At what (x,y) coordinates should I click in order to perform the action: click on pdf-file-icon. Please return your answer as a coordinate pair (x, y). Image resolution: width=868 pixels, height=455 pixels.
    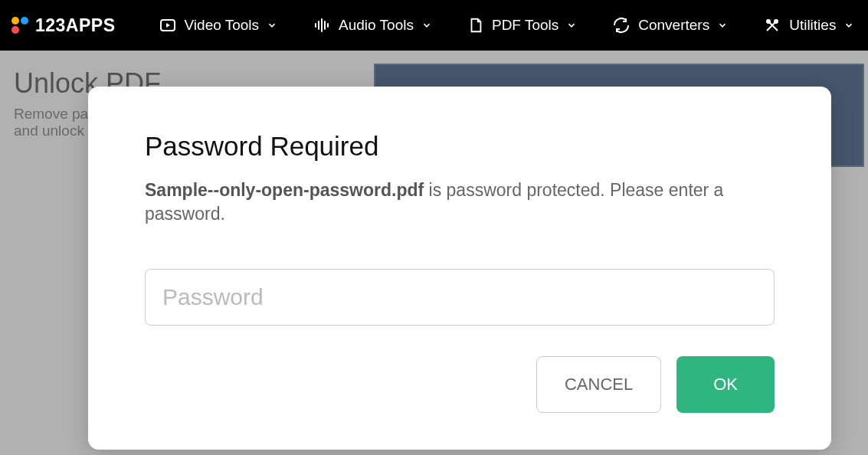
    Looking at the image, I should click on (476, 25).